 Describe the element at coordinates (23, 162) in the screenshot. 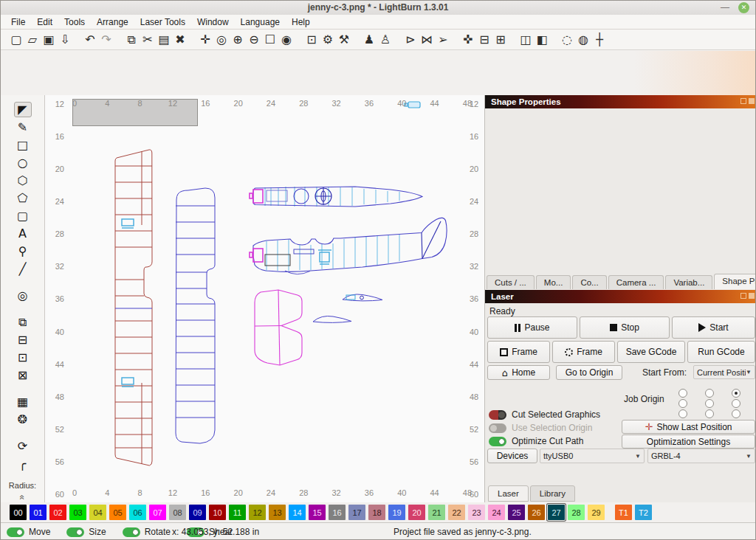

I see `ellipse-tool: ○` at that location.